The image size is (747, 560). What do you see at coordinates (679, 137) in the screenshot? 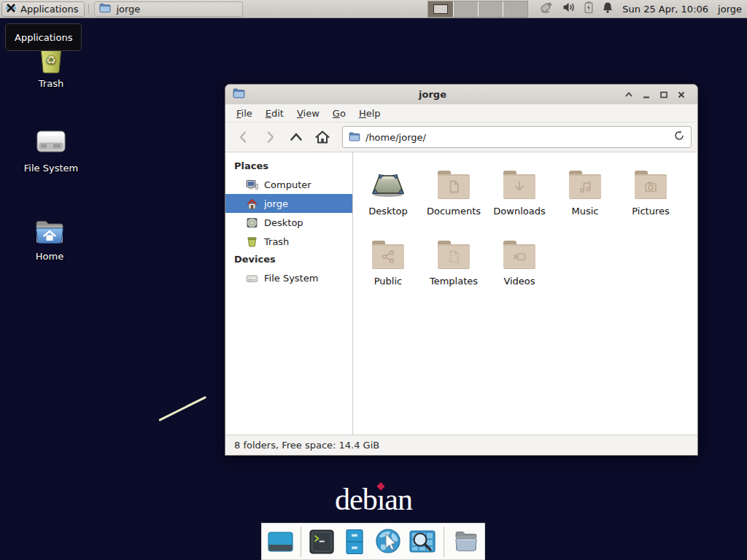
I see `reload-icon` at bounding box center [679, 137].